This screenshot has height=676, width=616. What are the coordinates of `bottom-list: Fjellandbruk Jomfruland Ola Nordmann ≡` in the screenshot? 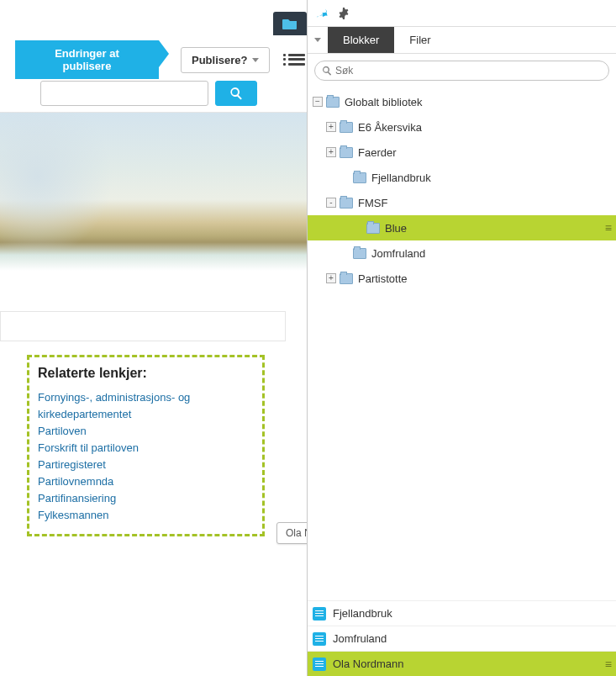 It's located at (462, 638).